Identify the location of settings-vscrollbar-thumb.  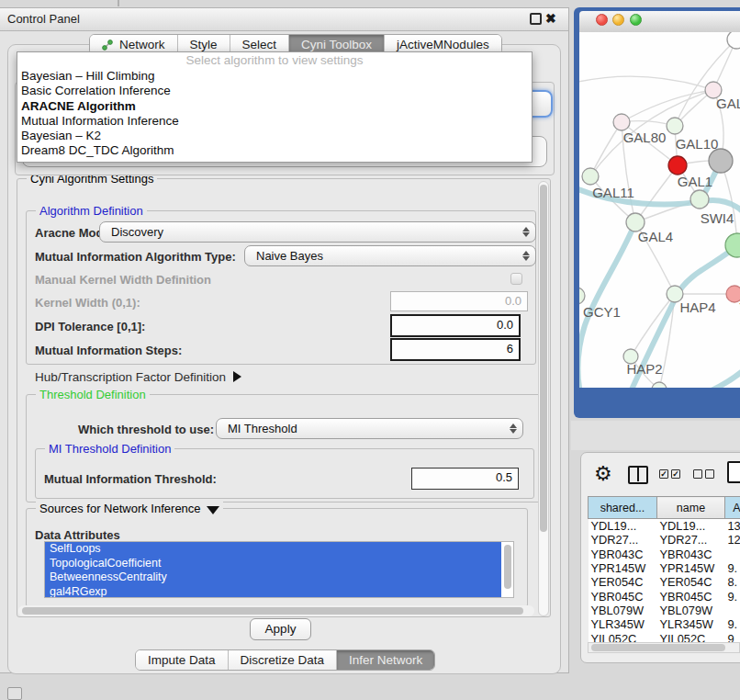
(544, 358).